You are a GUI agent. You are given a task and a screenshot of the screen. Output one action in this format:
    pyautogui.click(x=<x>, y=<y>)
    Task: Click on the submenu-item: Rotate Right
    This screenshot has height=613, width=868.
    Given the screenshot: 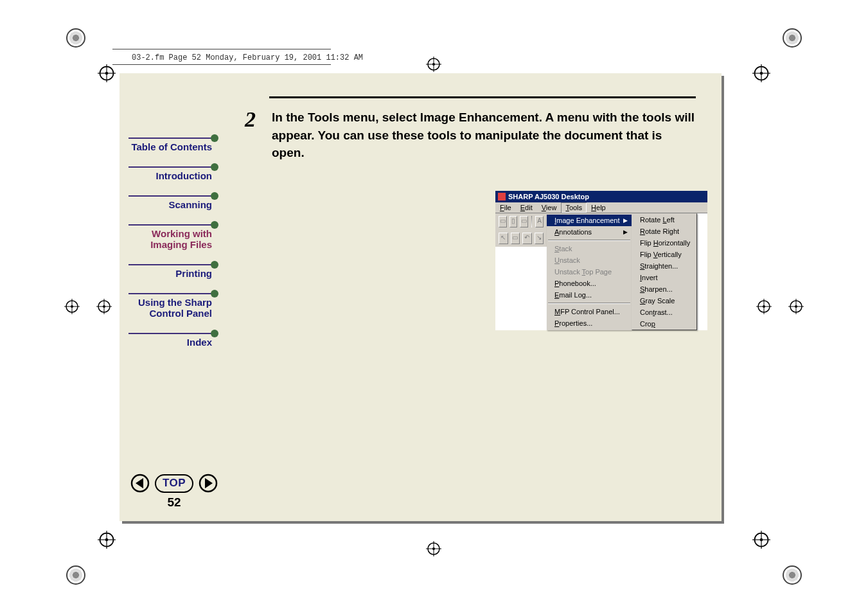 What is the action you would take?
    pyautogui.click(x=664, y=231)
    